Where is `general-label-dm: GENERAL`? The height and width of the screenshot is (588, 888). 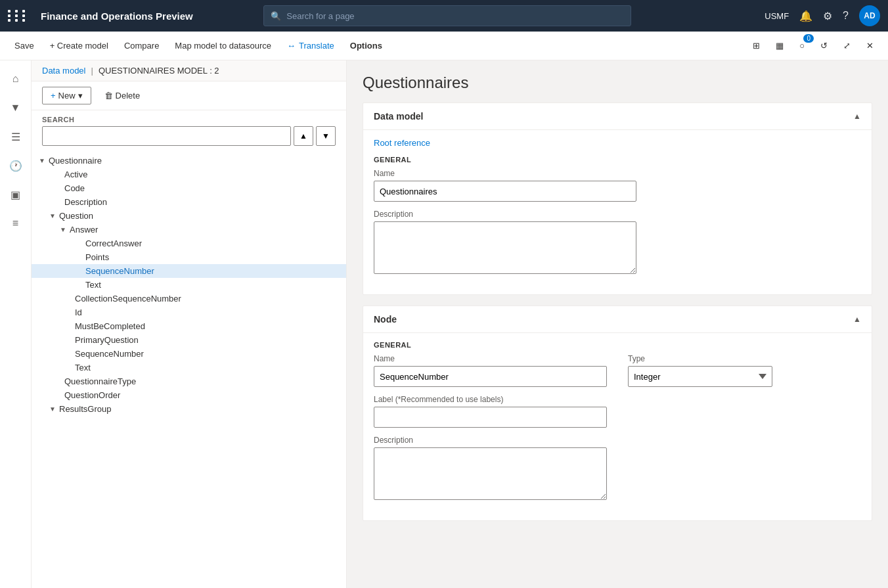
general-label-dm: GENERAL is located at coordinates (617, 160).